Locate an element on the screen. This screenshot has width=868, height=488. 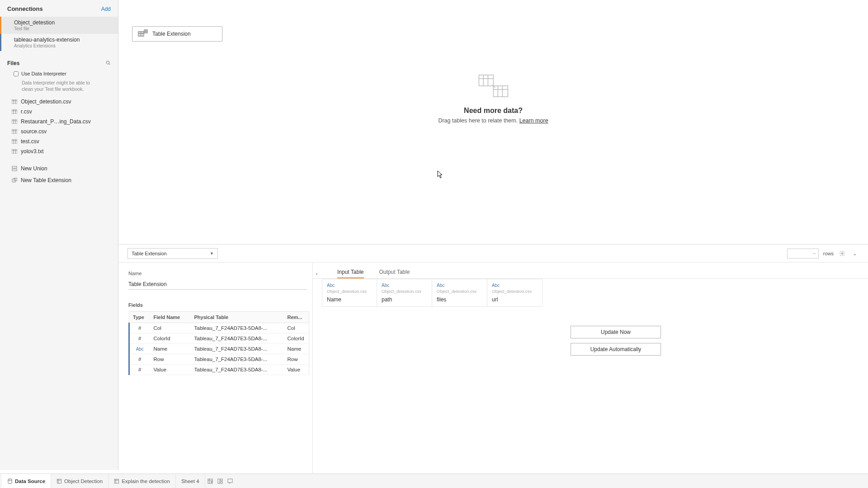
tables-icon is located at coordinates (493, 86).